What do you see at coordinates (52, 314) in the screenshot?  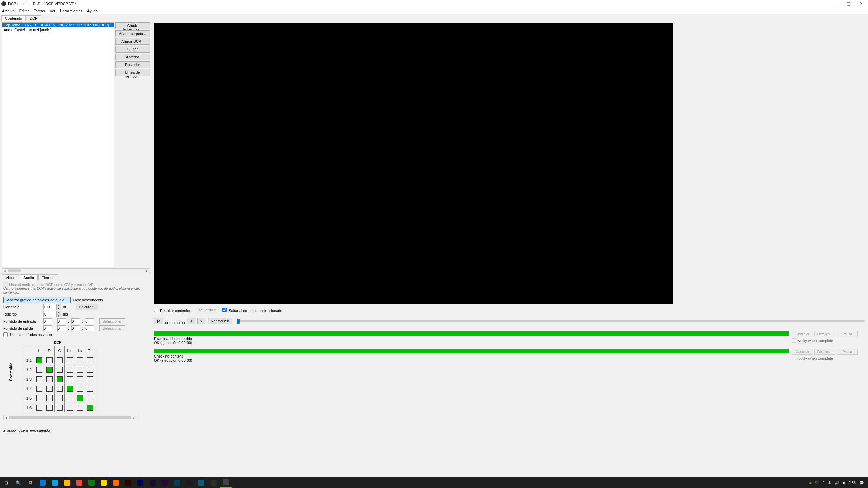 I see `delay-spinner: ▴▾` at bounding box center [52, 314].